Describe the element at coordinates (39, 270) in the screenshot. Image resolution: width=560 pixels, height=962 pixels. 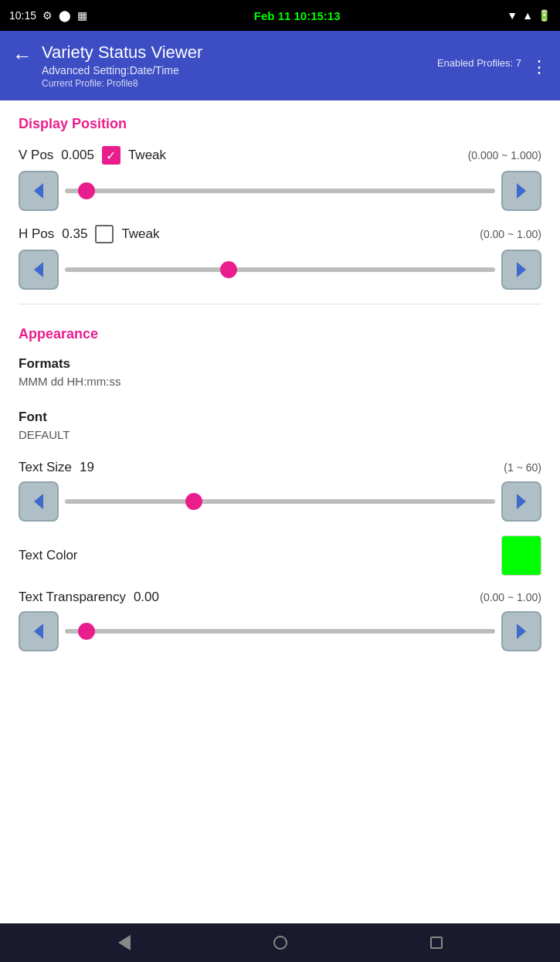
I see `hpos-decrement-button` at that location.